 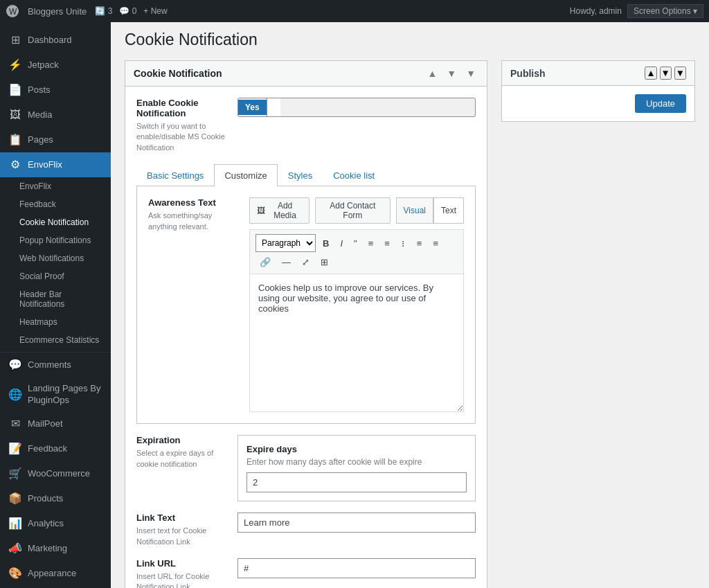 What do you see at coordinates (352, 211) in the screenshot?
I see `add-contact-form-button: Add Contact Form` at bounding box center [352, 211].